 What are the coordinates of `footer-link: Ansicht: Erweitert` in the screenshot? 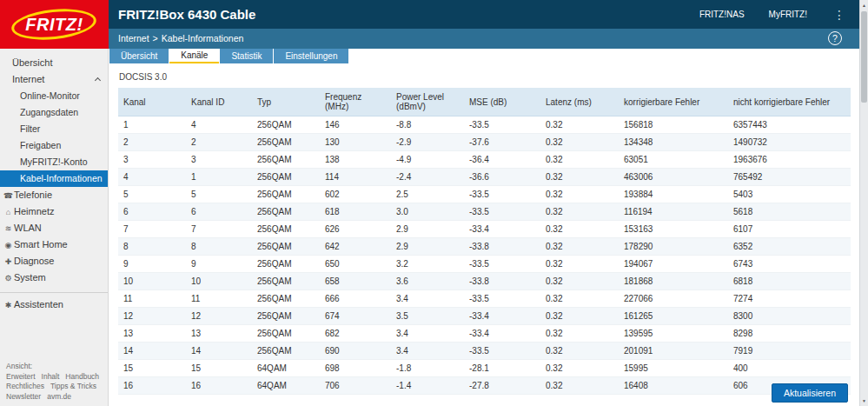 It's located at (21, 371).